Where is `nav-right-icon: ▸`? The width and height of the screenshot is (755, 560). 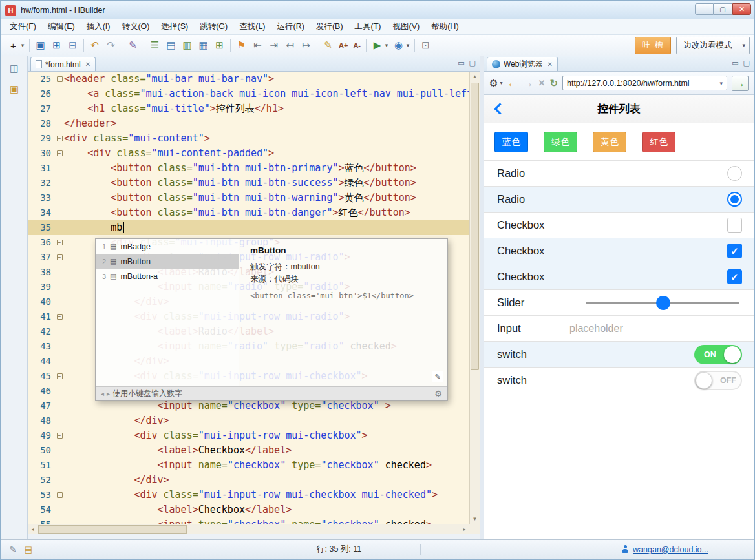
nav-right-icon: ▸ is located at coordinates (109, 394).